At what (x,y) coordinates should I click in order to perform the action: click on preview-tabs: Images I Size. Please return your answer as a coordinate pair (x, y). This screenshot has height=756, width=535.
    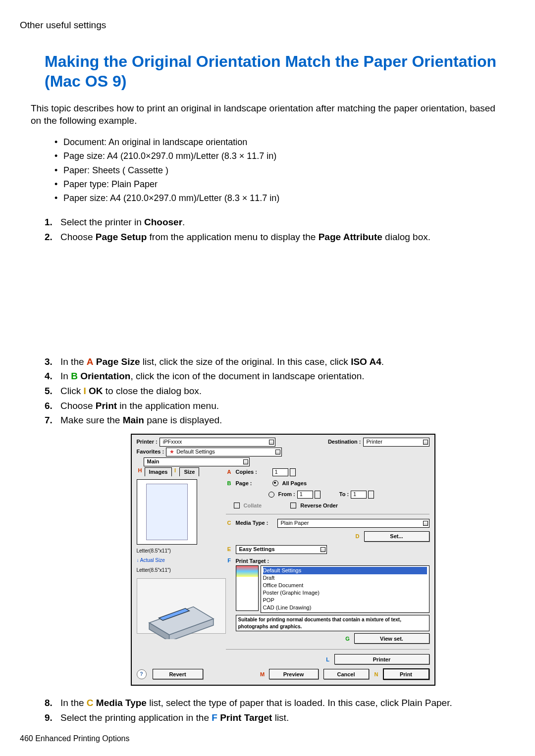
    Looking at the image, I should click on (172, 472).